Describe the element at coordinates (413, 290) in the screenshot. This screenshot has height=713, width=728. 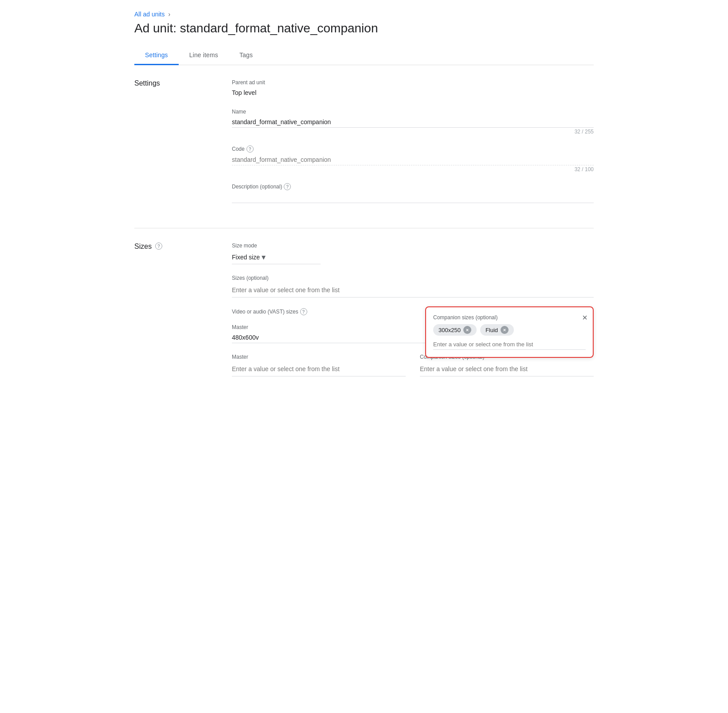
I see `sizes-optional-input` at that location.